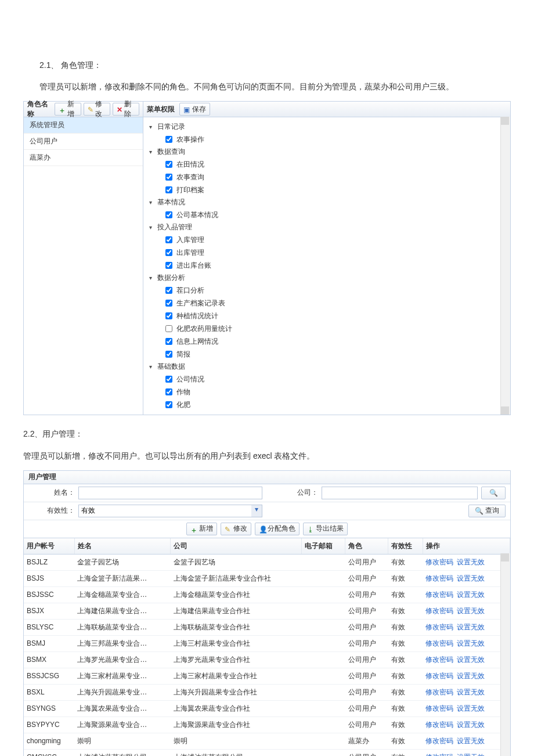 The image size is (534, 756). Describe the element at coordinates (334, 215) in the screenshot. I see `tree-node: 公司基本情况` at that location.